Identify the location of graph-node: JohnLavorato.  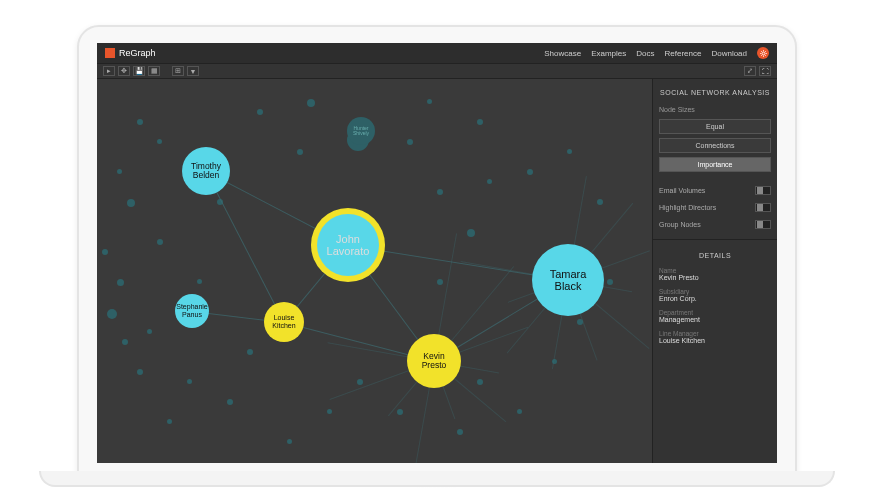
(348, 245).